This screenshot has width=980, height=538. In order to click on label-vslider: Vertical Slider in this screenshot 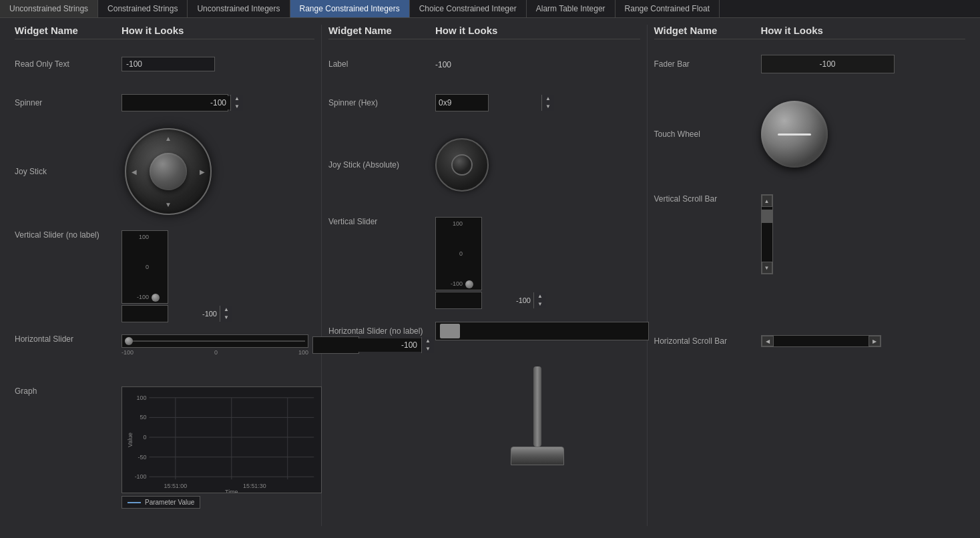, I will do `click(382, 222)`.